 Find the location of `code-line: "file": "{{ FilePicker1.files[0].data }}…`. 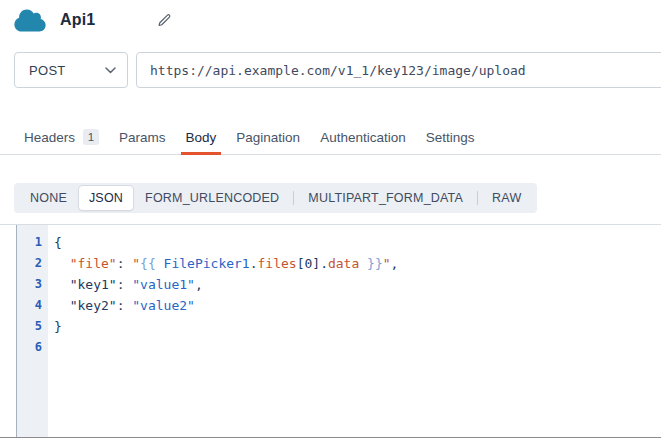

code-line: "file": "{{ FilePicker1.files[0].data }}… is located at coordinates (358, 264).